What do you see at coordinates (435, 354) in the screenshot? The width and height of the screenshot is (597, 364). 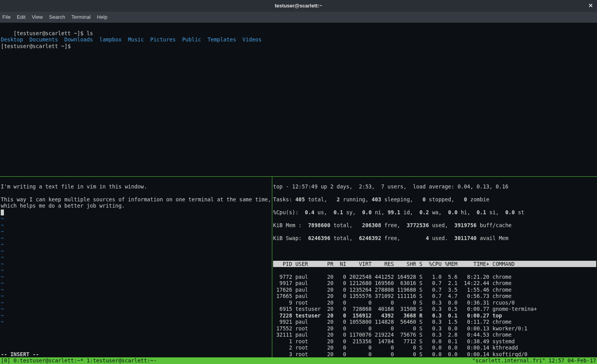 I see `top-process-row: 3 root 20 0 0 0 0 S 0.0 0.0 0:00.14 ksof…` at bounding box center [435, 354].